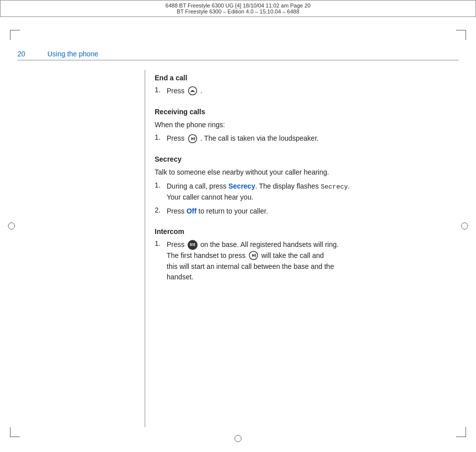 This screenshot has height=452, width=476. What do you see at coordinates (238, 60) in the screenshot?
I see `divider-line` at bounding box center [238, 60].